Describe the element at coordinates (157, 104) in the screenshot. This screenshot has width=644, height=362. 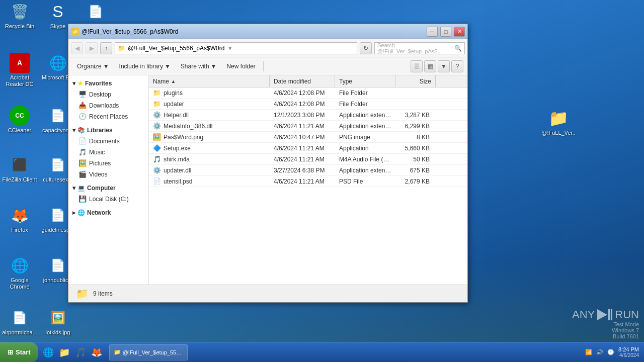
I see `file-type-icon: 📁` at that location.